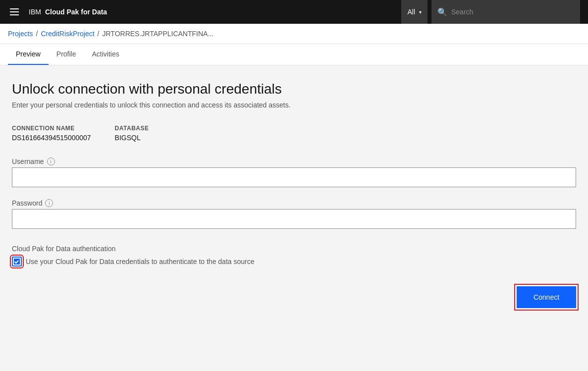  Describe the element at coordinates (105, 54) in the screenshot. I see `tab-activities: Activities` at that location.